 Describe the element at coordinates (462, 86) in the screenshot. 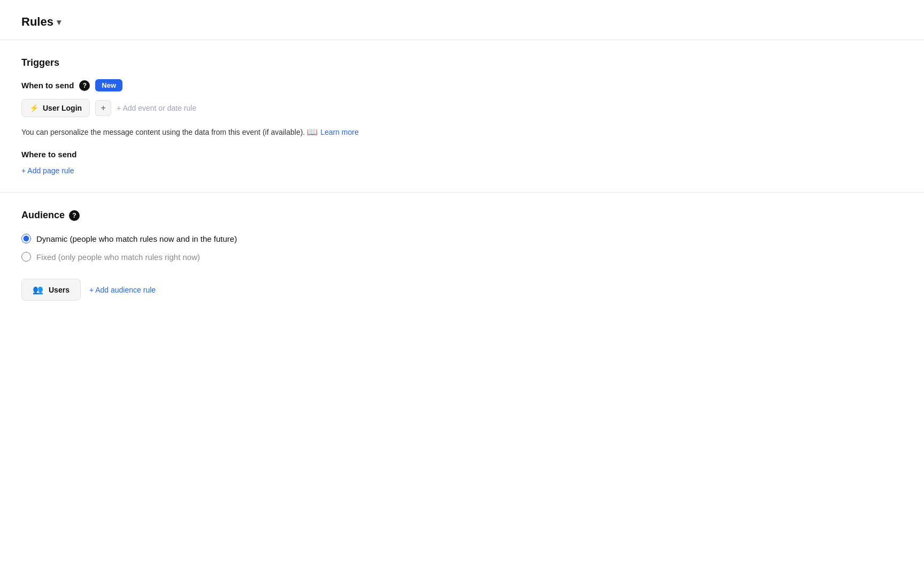

I see `when-to-send-row: When to send ? New` at that location.